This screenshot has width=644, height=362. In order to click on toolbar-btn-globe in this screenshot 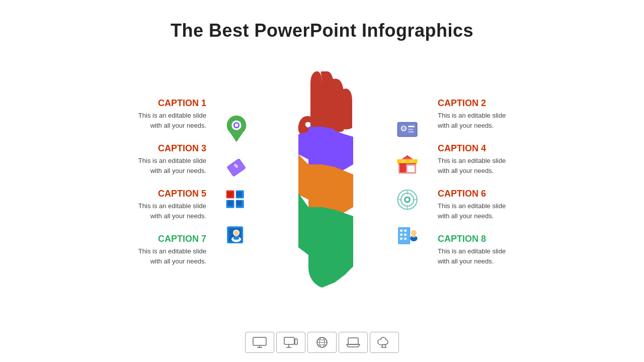, I will do `click(322, 342)`.